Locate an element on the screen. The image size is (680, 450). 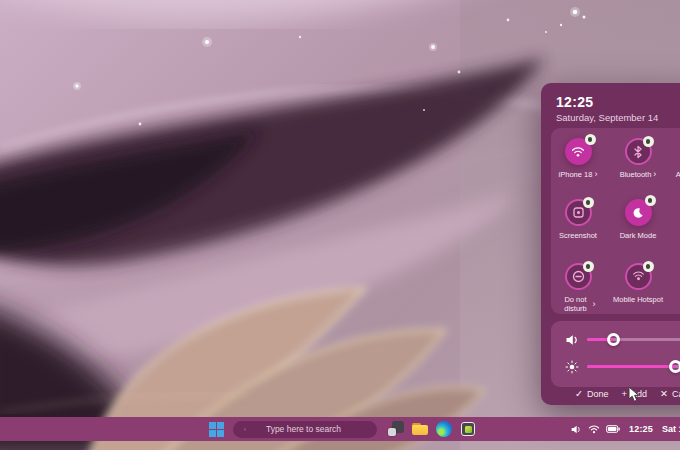
plus-icon: + is located at coordinates (624, 394).